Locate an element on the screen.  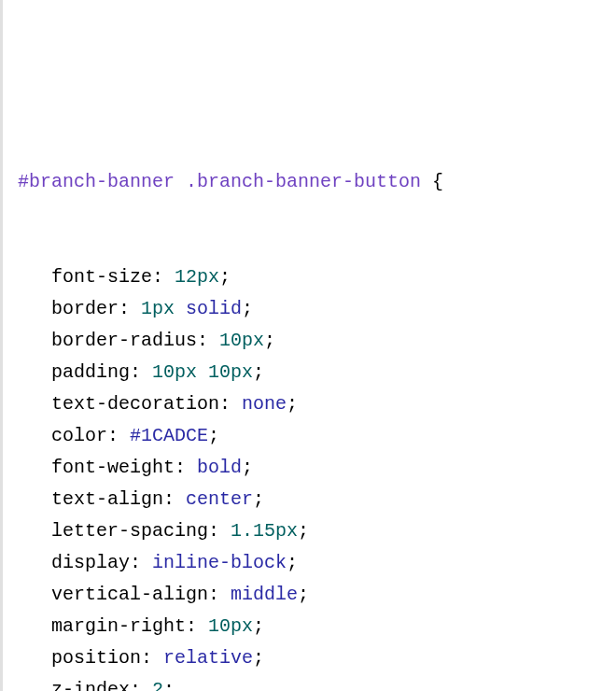
css-rule: margin-right: 10px; is located at coordinates (310, 627).